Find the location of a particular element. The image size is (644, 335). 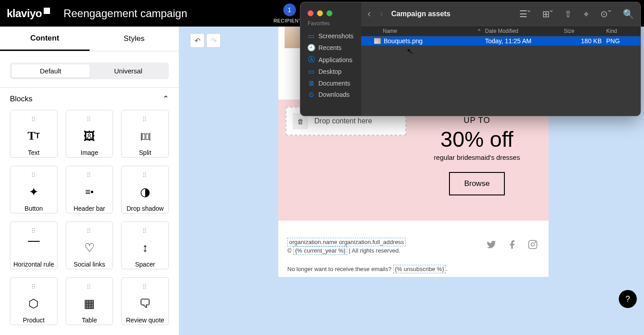

browse-button: Browse is located at coordinates (477, 184).